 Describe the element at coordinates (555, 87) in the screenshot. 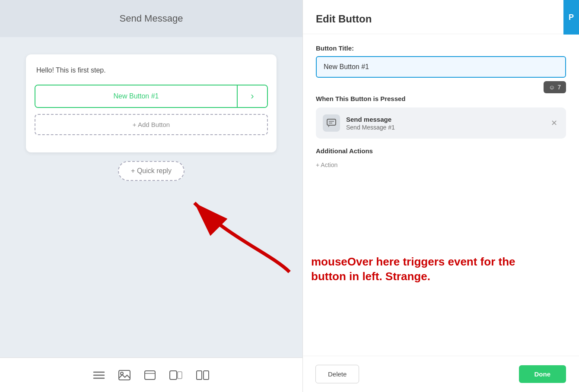

I see `char-counter: ☺ 7` at that location.